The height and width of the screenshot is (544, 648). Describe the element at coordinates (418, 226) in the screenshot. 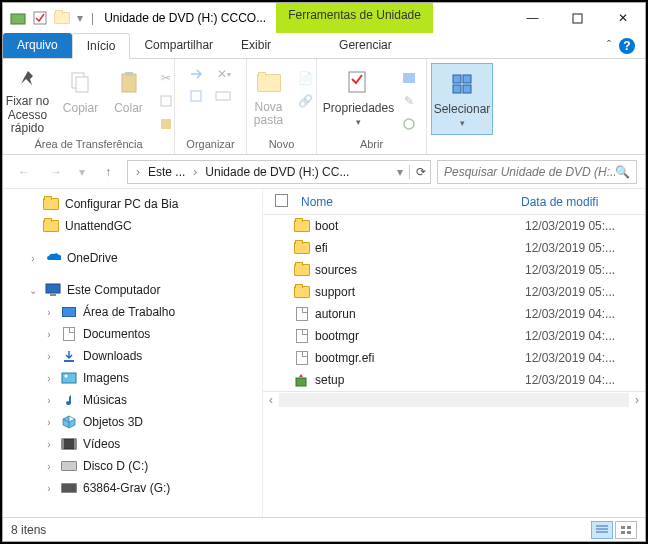

I see `file-name: boot` at that location.